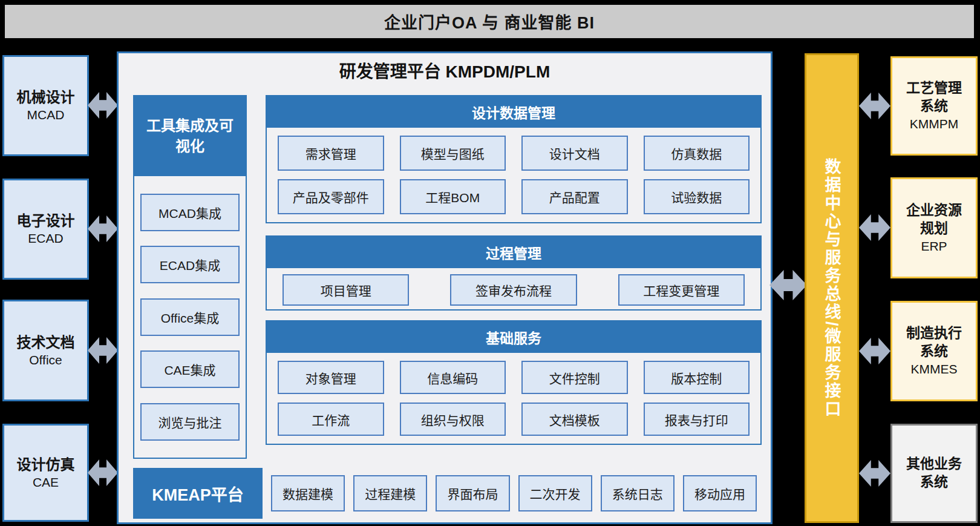 The height and width of the screenshot is (526, 980). What do you see at coordinates (697, 197) in the screenshot?
I see `module-test-data: 试验数据` at bounding box center [697, 197].